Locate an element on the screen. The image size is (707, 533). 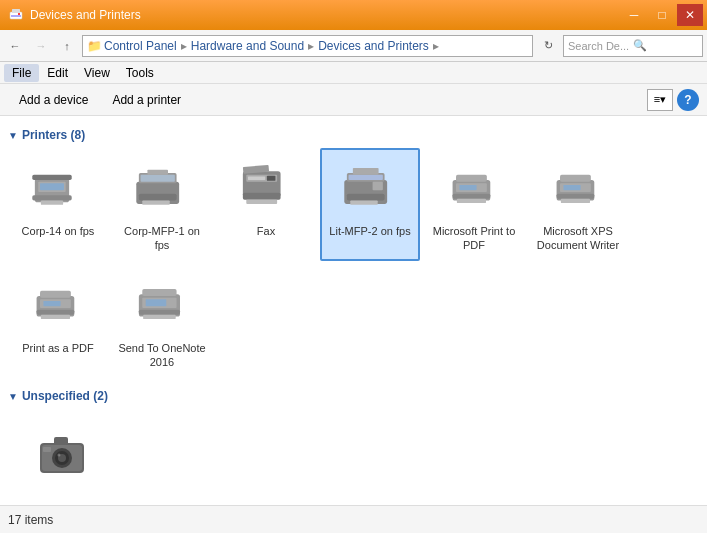
printer-label-corp14: Corp-14 on fps is located at coordinates (58, 231).